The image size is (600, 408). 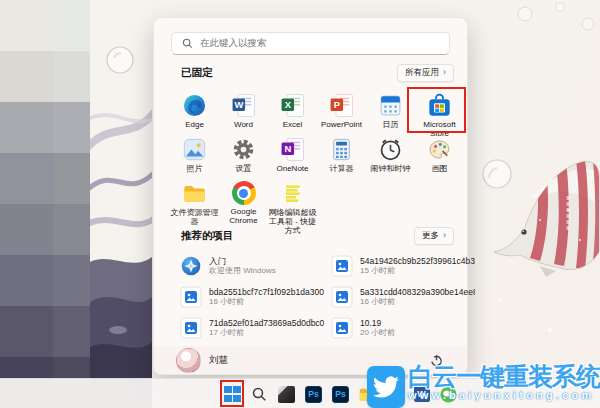 I want to click on photos-icon, so click(x=194, y=150).